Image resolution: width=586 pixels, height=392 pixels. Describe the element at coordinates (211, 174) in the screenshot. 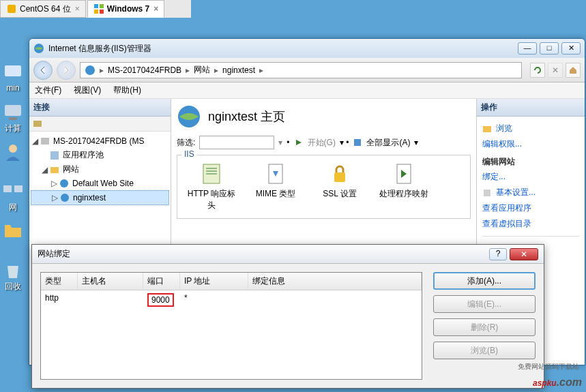

I see `http-icon` at that location.